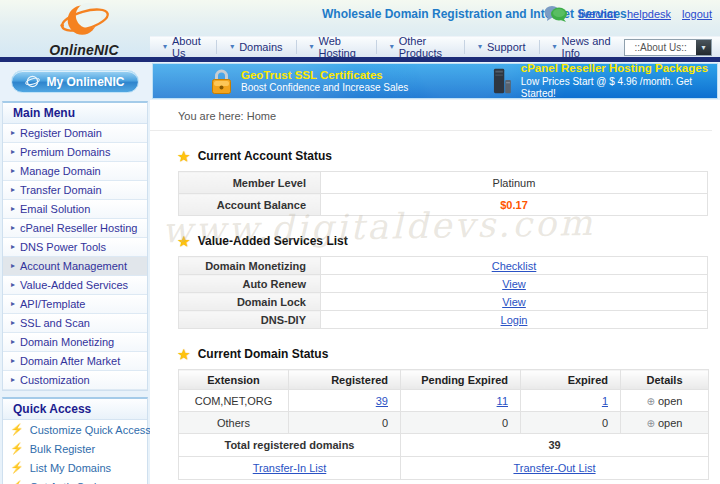 The height and width of the screenshot is (484, 720). I want to click on sidebar-item-label: Bulk Register, so click(62, 449).